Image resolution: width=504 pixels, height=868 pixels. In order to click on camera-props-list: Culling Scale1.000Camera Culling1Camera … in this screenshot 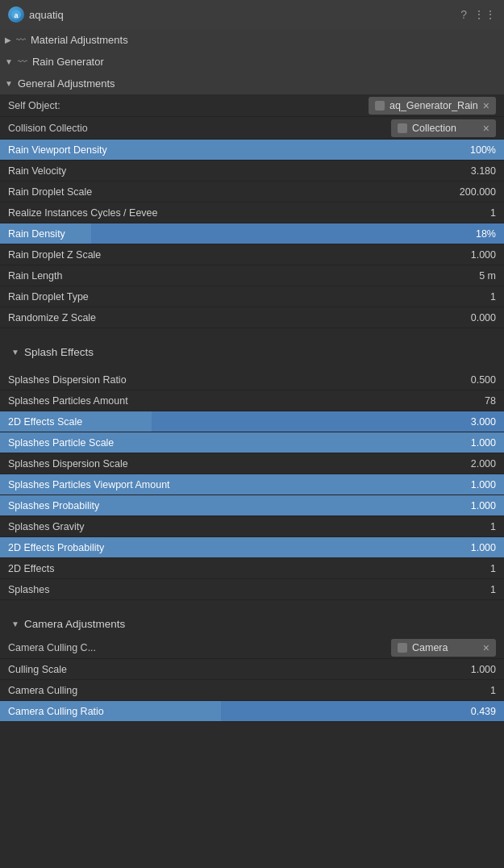, I will do `click(252, 691)`.